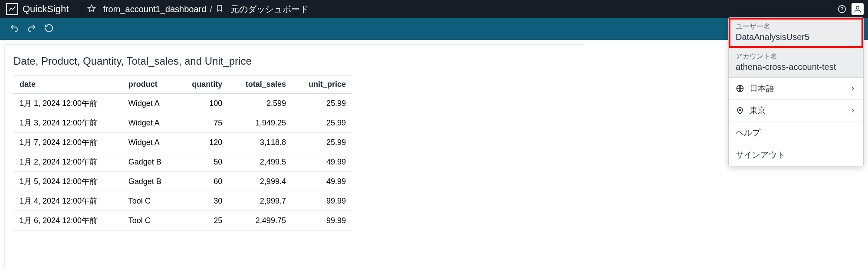 This screenshot has width=868, height=273. What do you see at coordinates (796, 89) in the screenshot?
I see `user-menu-language: 日本語` at bounding box center [796, 89].